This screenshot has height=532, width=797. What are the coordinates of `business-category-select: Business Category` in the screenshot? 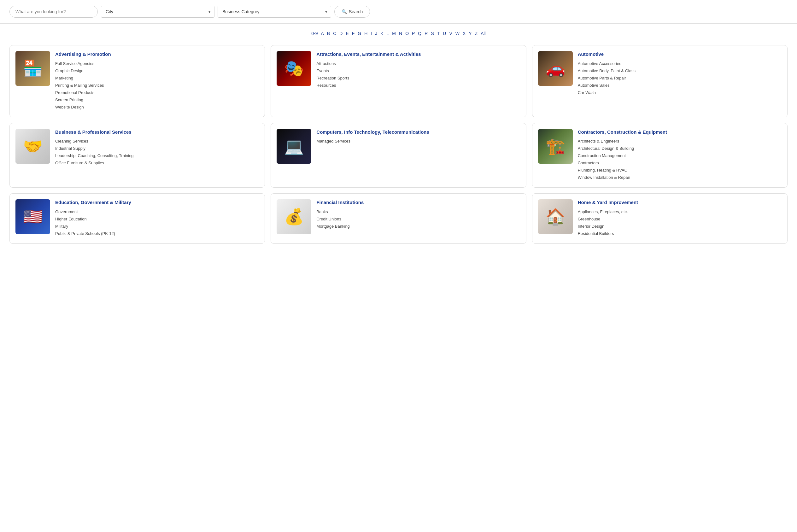 It's located at (274, 12).